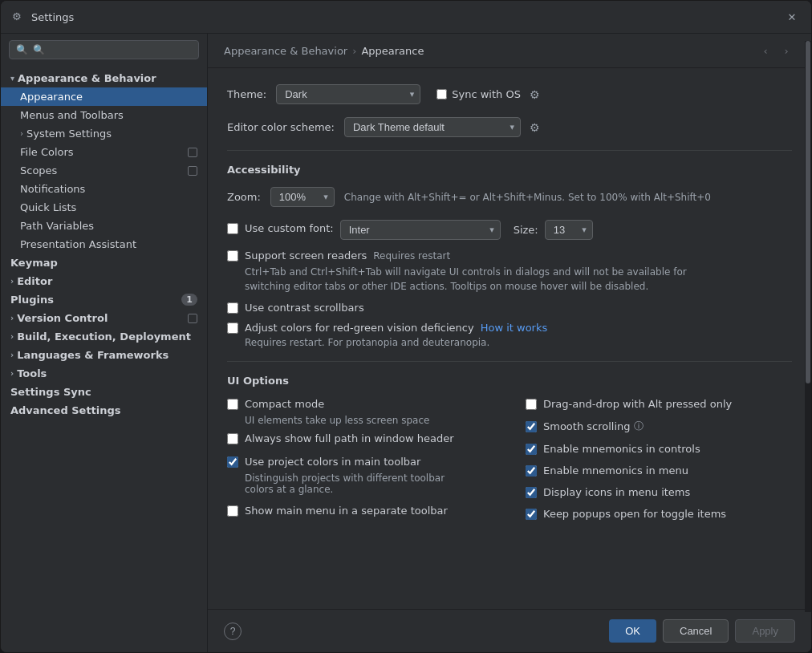 The width and height of the screenshot is (812, 653). Describe the element at coordinates (32, 300) in the screenshot. I see `sidebar-item-label: Plugins` at that location.